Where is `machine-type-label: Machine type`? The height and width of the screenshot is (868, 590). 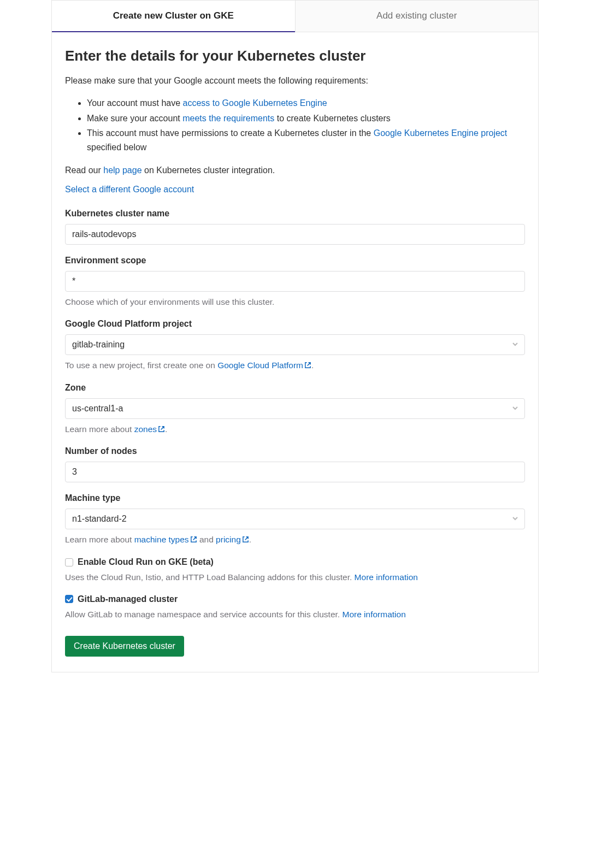 machine-type-label: Machine type is located at coordinates (295, 498).